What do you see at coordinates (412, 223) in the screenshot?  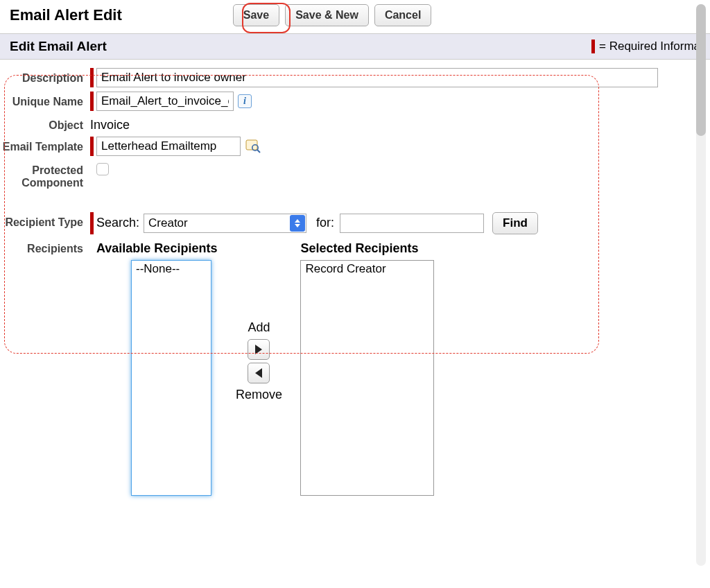 I see `recipient-search-input` at bounding box center [412, 223].